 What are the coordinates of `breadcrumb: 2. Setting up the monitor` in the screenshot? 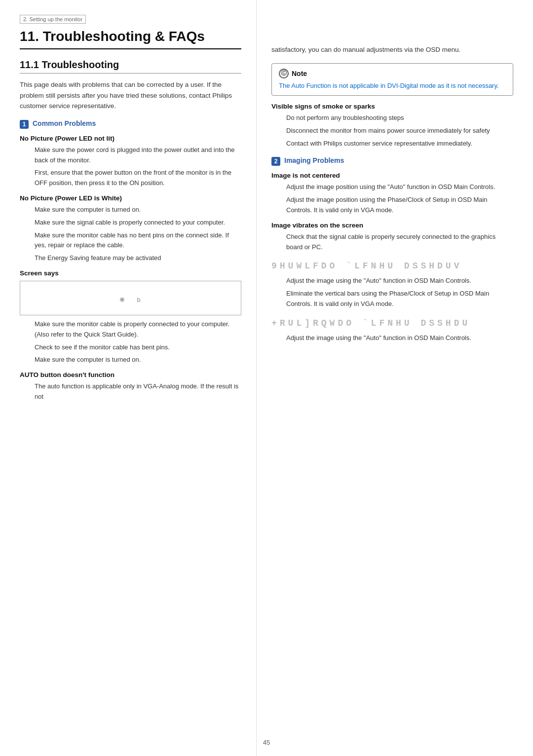 It's located at (53, 19).